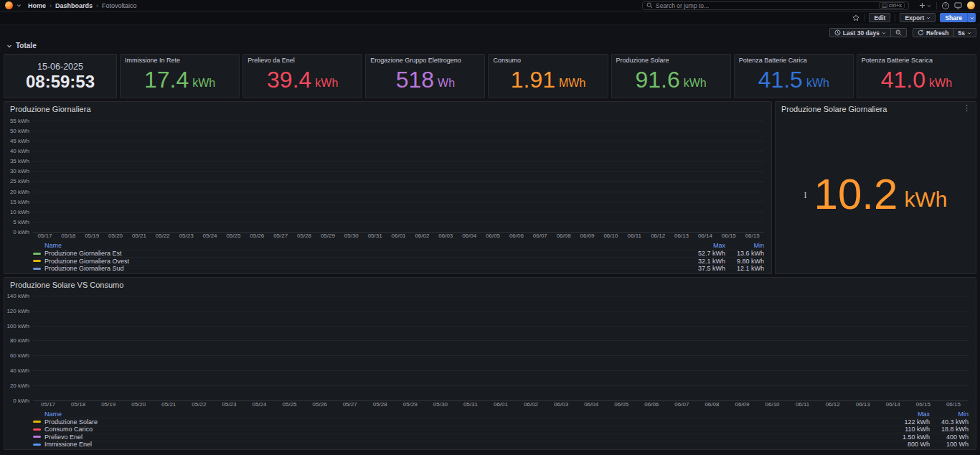 This screenshot has width=980, height=455. What do you see at coordinates (501, 436) in the screenshot?
I see `legend-row: Prelievo Enel1.50 kWh400 Wh` at bounding box center [501, 436].